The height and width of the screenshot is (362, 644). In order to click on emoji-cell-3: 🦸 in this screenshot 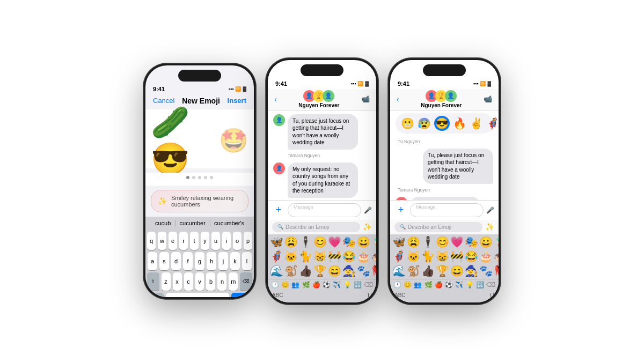, I will do `click(399, 256)`.